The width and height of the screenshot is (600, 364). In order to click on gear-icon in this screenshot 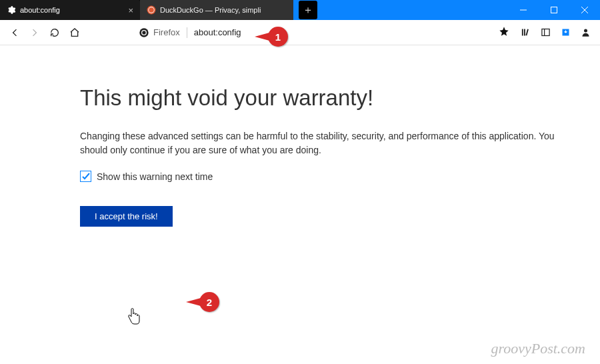, I will do `click(11, 10)`.